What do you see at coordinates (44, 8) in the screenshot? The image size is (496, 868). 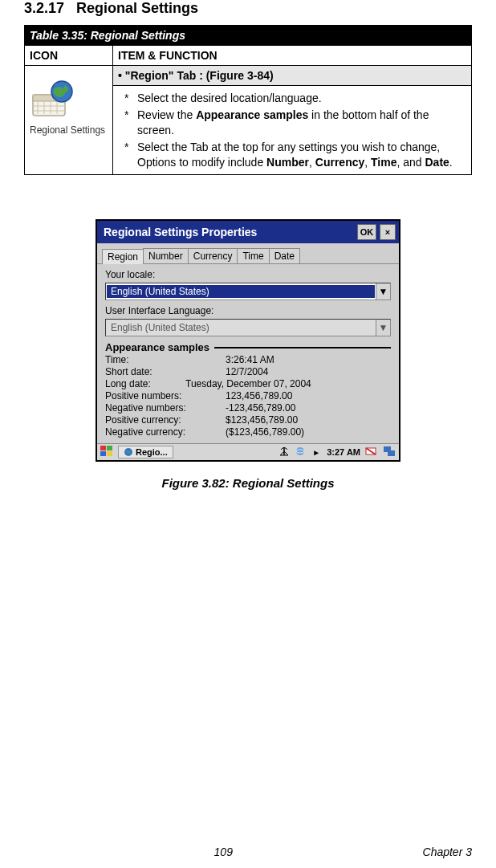 I see `section-number: 3.2.17` at bounding box center [44, 8].